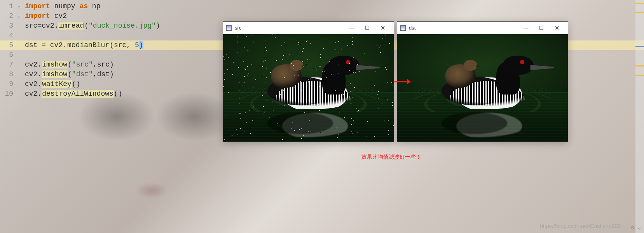 This screenshot has width=644, height=233. Describe the element at coordinates (334, 6) in the screenshot. I see `code-content: import numpy as np` at that location.